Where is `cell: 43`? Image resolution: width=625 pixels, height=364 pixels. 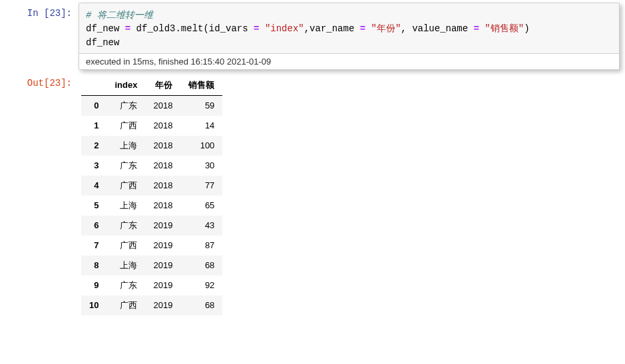
cell: 43 is located at coordinates (201, 226).